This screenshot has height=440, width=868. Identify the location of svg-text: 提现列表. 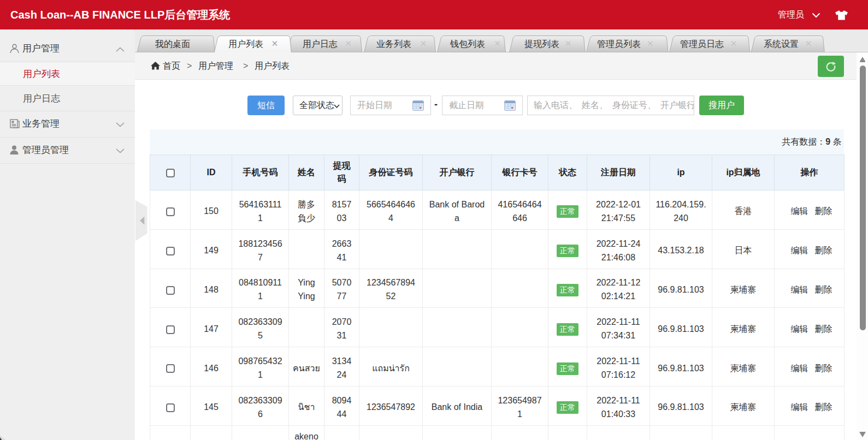
(542, 44).